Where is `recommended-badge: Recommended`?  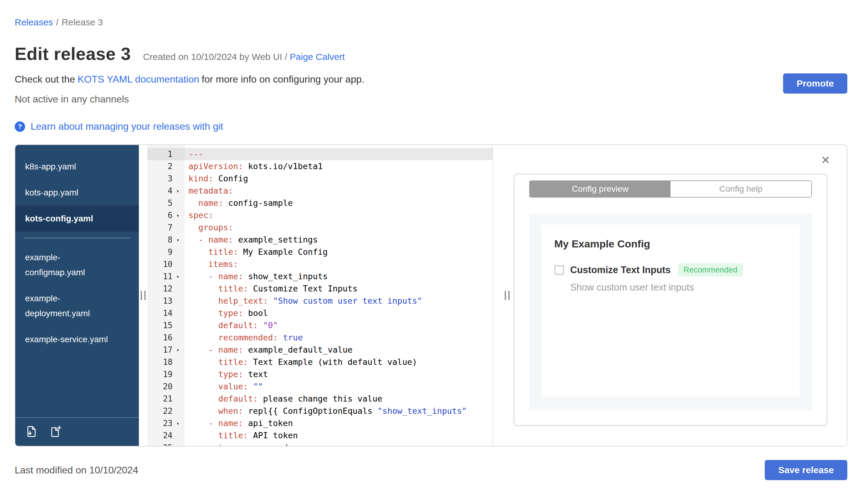
recommended-badge: Recommended is located at coordinates (710, 270).